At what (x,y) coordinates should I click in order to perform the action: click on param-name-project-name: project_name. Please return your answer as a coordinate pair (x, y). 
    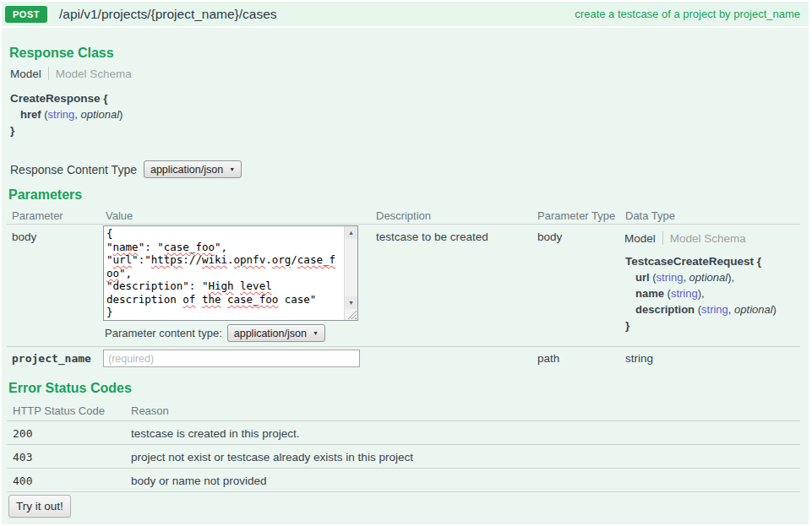
    Looking at the image, I should click on (52, 358).